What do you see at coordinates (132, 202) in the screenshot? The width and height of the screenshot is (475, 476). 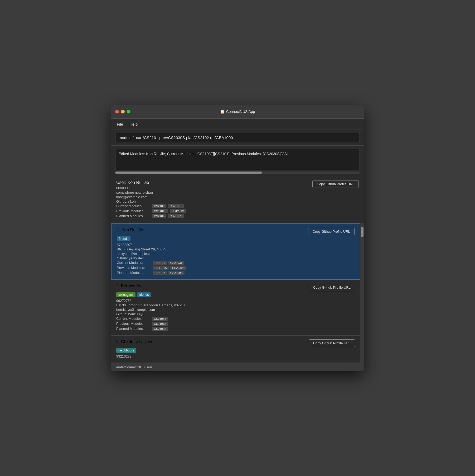 I see `github-value: rjkoh` at bounding box center [132, 202].